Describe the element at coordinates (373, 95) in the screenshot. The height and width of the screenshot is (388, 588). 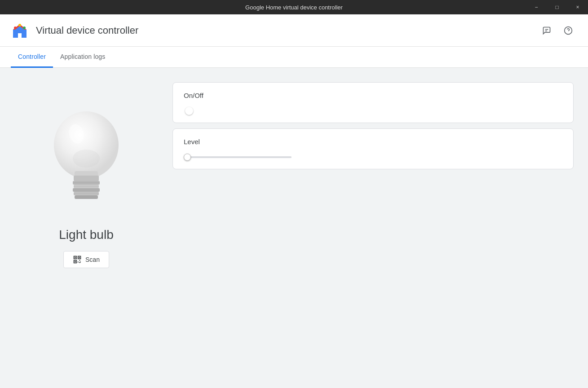
I see `on-off-label: On/Off` at that location.